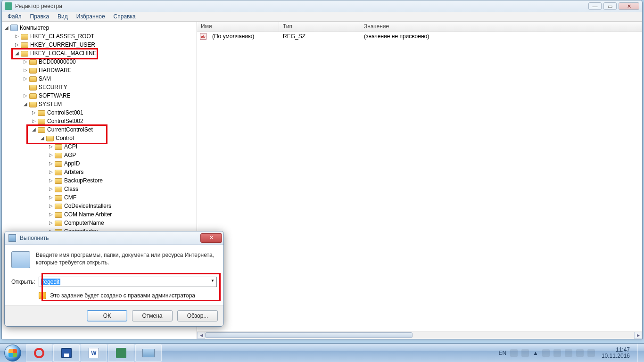 This screenshot has height=362, width=644. I want to click on reg-string-icon: ab, so click(203, 36).